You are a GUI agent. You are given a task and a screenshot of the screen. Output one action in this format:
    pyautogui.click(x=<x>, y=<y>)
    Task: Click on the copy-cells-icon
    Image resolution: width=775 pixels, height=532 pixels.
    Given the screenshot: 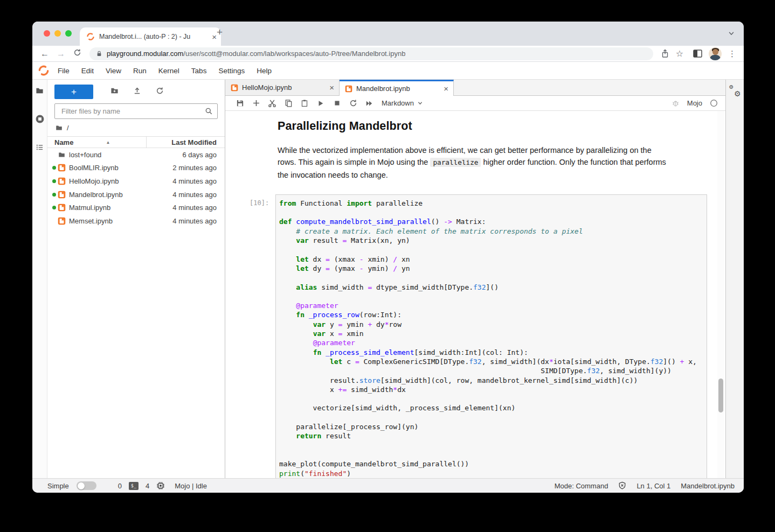 What is the action you would take?
    pyautogui.click(x=288, y=103)
    